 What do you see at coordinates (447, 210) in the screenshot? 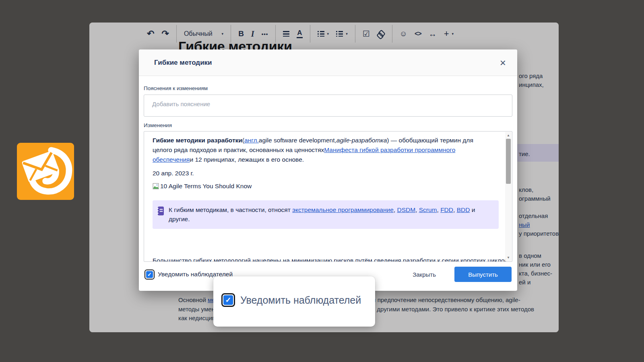
I see `inline-link: FDD` at bounding box center [447, 210].